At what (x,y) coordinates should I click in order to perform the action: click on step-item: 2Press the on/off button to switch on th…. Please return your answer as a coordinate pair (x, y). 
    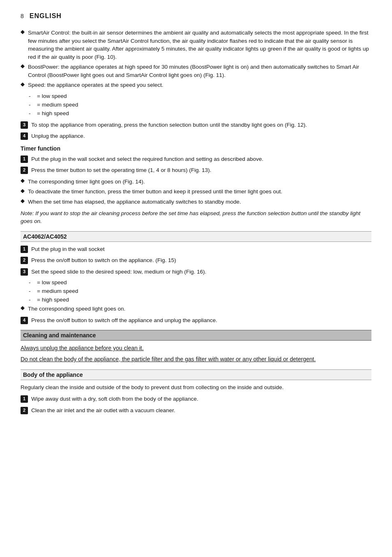
    Looking at the image, I should click on (196, 260).